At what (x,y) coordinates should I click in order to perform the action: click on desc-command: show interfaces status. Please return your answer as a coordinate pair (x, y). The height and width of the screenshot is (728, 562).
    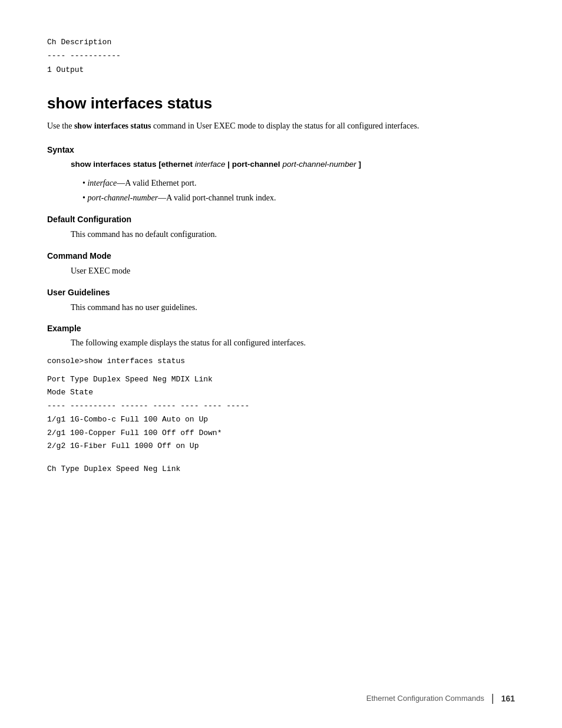
    Looking at the image, I should click on (113, 126).